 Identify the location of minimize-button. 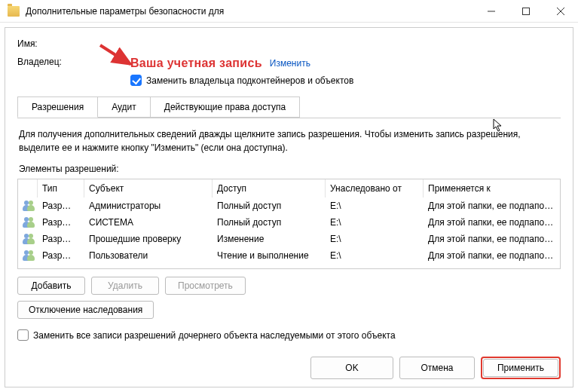
(491, 11).